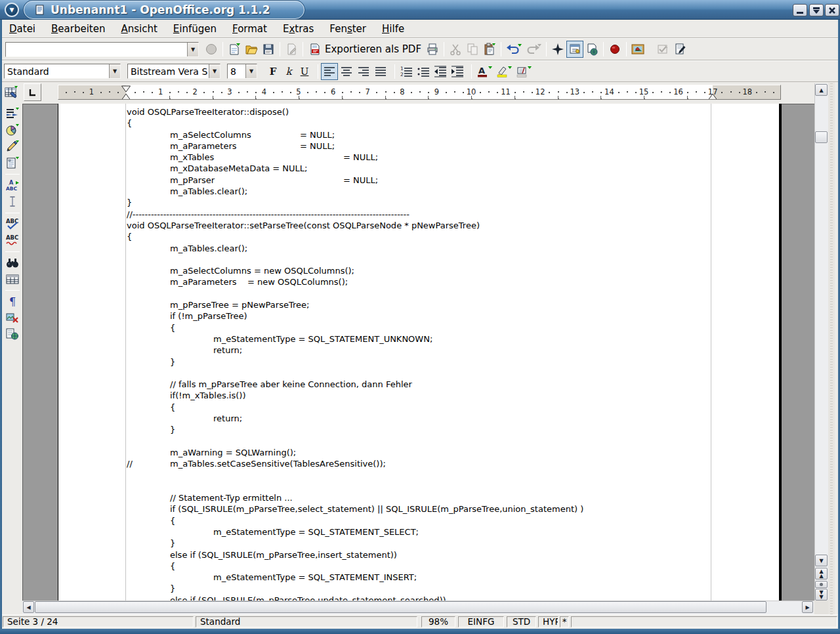  I want to click on close-button, so click(832, 11).